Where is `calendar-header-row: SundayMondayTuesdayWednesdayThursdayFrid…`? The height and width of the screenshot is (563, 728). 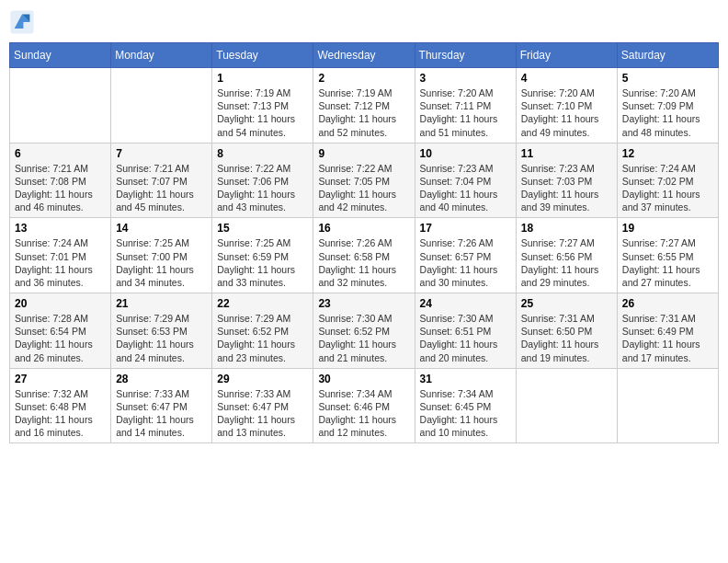
calendar-header-row: SundayMondayTuesdayWednesdayThursdayFrid… is located at coordinates (364, 55).